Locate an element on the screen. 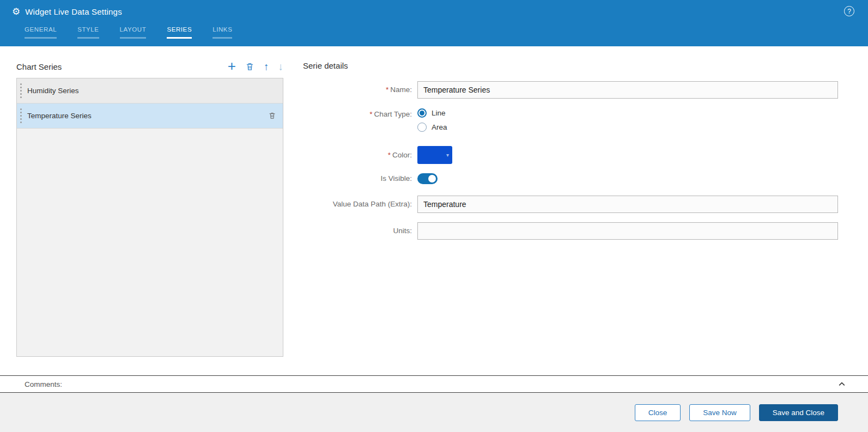 The width and height of the screenshot is (868, 432). series-item-label: Temperature Series is located at coordinates (59, 115).